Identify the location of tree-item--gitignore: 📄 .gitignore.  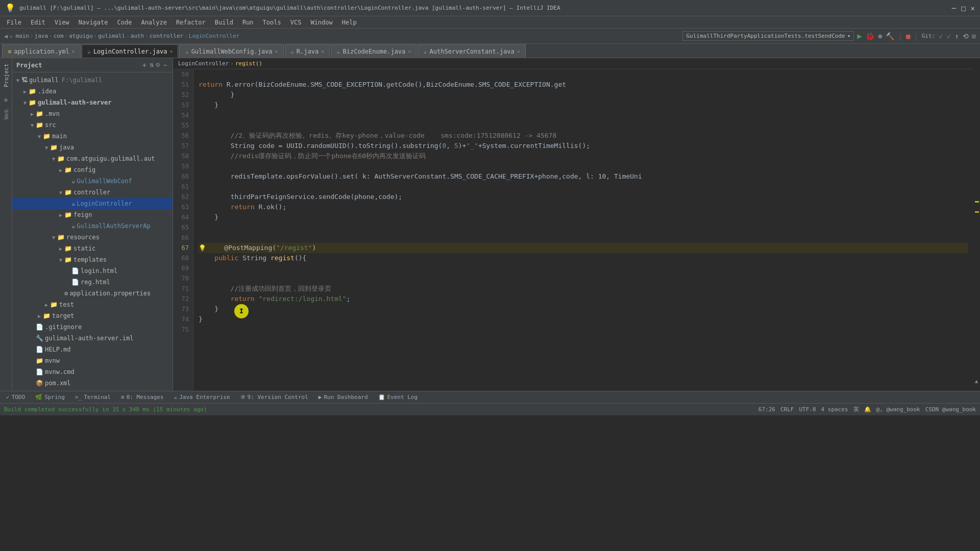
(92, 327).